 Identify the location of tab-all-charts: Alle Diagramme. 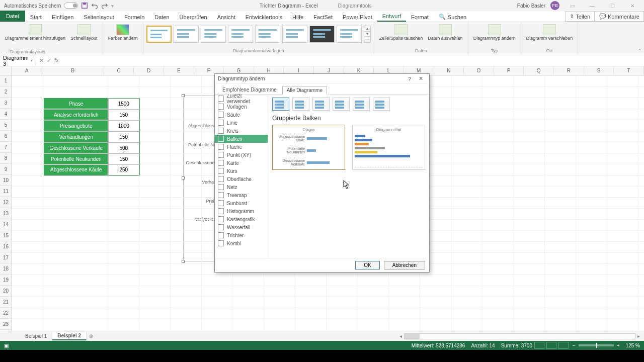
(305, 90).